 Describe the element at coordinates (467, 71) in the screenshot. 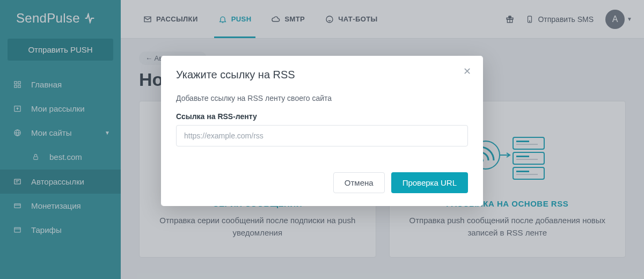

I see `close-icon: ✕` at that location.